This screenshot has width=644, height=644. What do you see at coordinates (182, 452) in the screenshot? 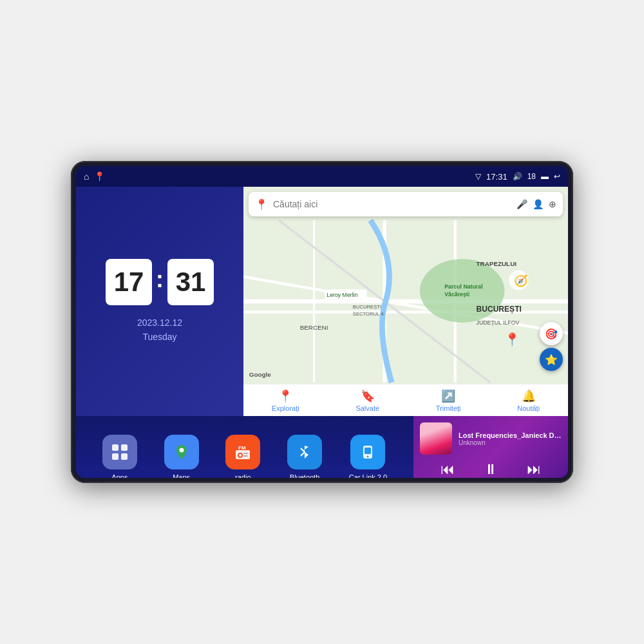
I see `maps-icon` at bounding box center [182, 452].